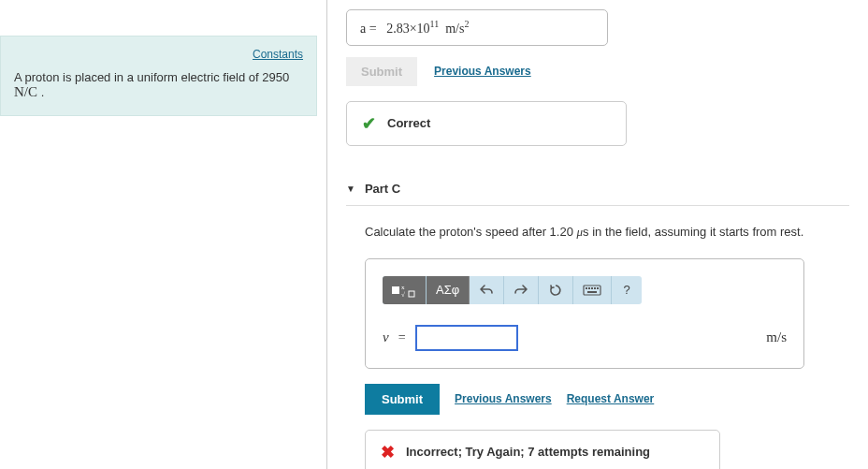  I want to click on question-suffix: in the field, assuming it starts from re…, so click(697, 232).